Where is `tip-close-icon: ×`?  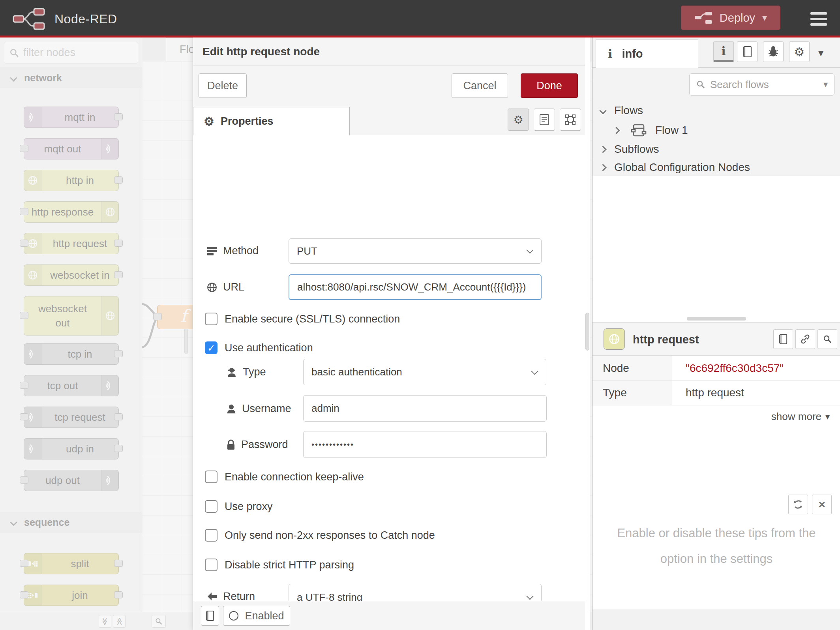 tip-close-icon: × is located at coordinates (822, 504).